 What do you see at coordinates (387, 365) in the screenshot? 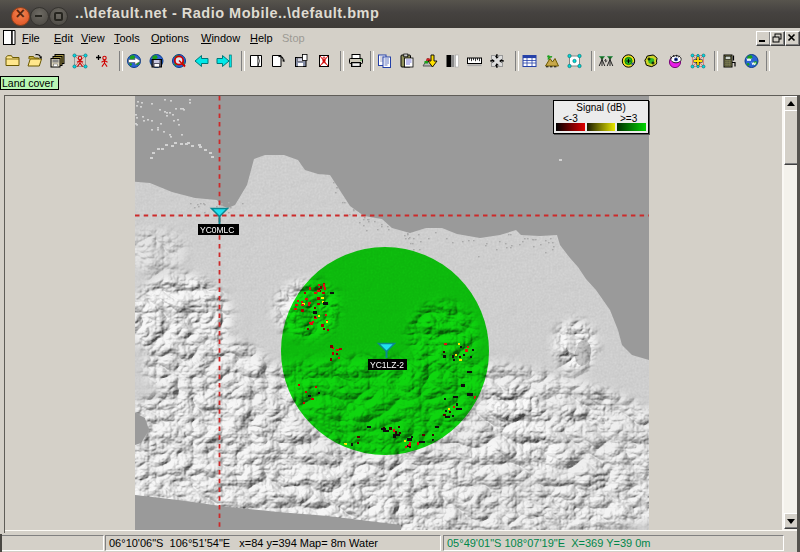
I see `svg-text: YC1LZ-2` at bounding box center [387, 365].